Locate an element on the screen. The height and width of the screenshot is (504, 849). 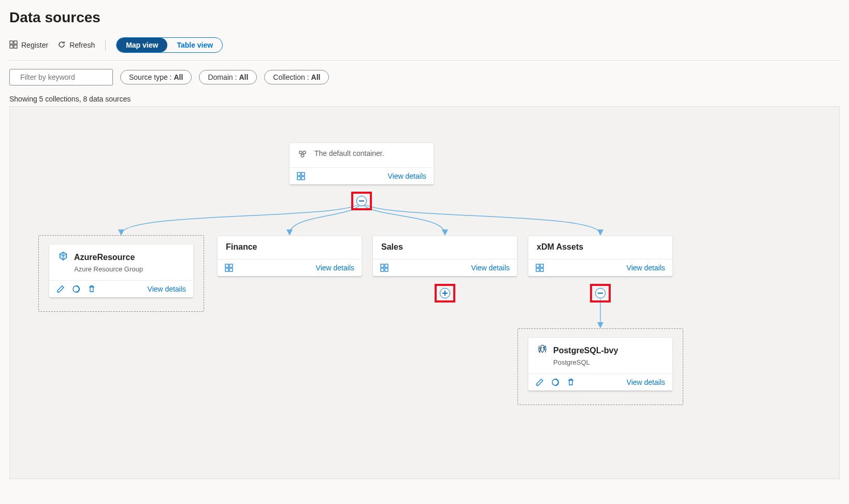
refresh-label: Refresh is located at coordinates (82, 45).